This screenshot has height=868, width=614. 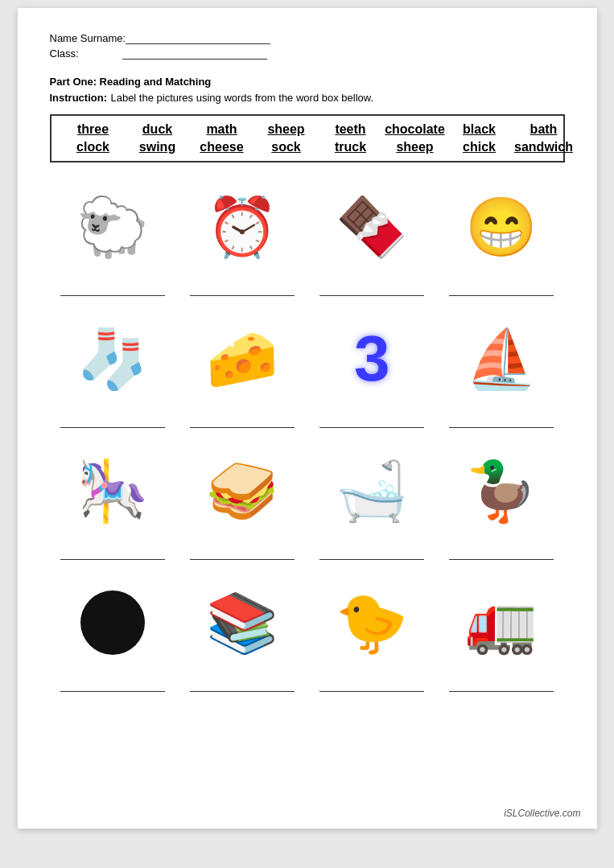 What do you see at coordinates (372, 369) in the screenshot?
I see `image-cell-three: 3` at bounding box center [372, 369].